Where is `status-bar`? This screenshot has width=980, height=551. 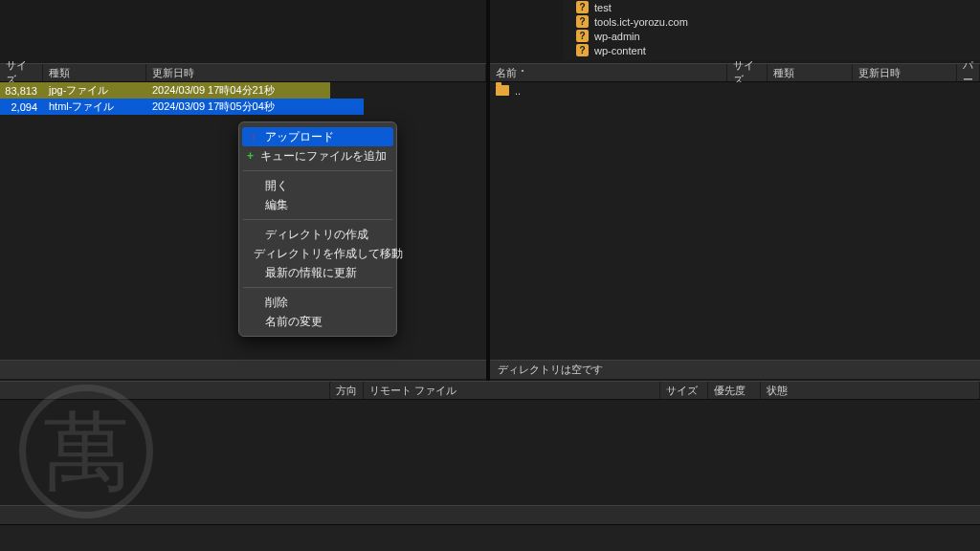
status-bar is located at coordinates (490, 538).